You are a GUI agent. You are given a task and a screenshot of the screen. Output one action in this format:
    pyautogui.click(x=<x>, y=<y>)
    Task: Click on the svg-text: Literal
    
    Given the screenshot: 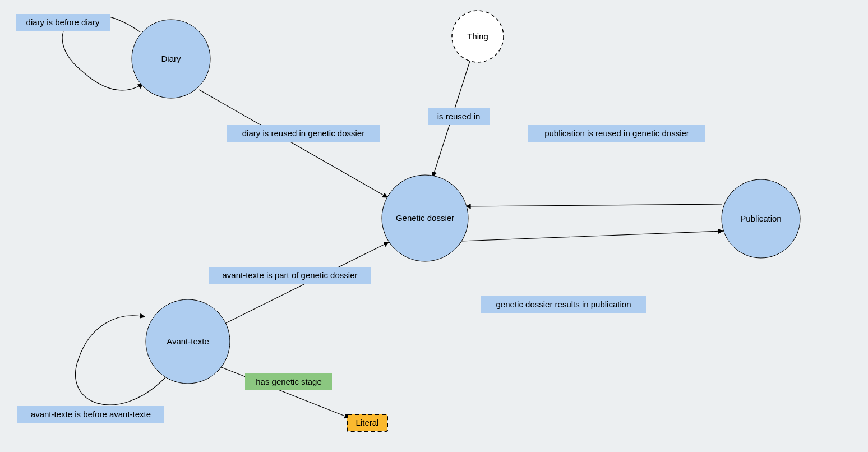 What is the action you would take?
    pyautogui.click(x=368, y=423)
    